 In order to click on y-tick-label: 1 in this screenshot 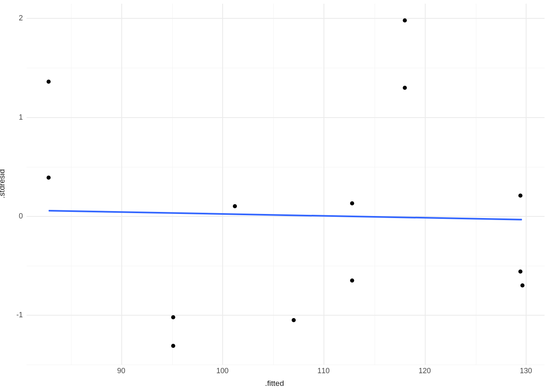, I will do `click(21, 117)`.